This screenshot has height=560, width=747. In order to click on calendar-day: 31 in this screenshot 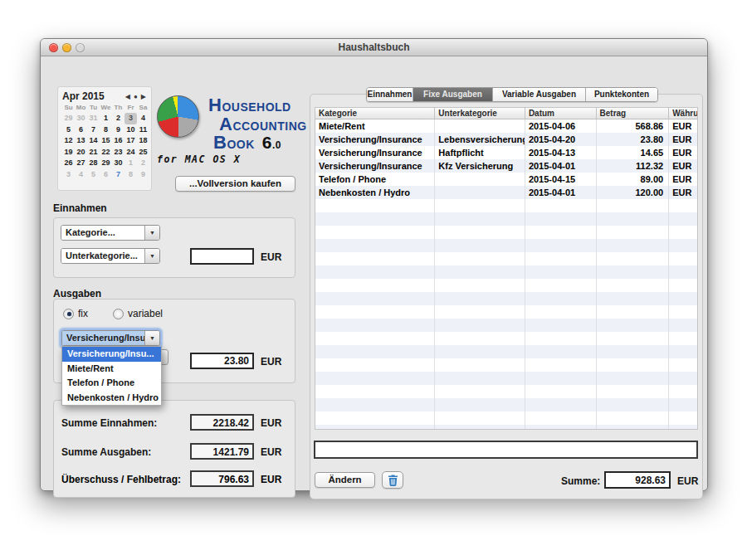, I will do `click(93, 119)`.